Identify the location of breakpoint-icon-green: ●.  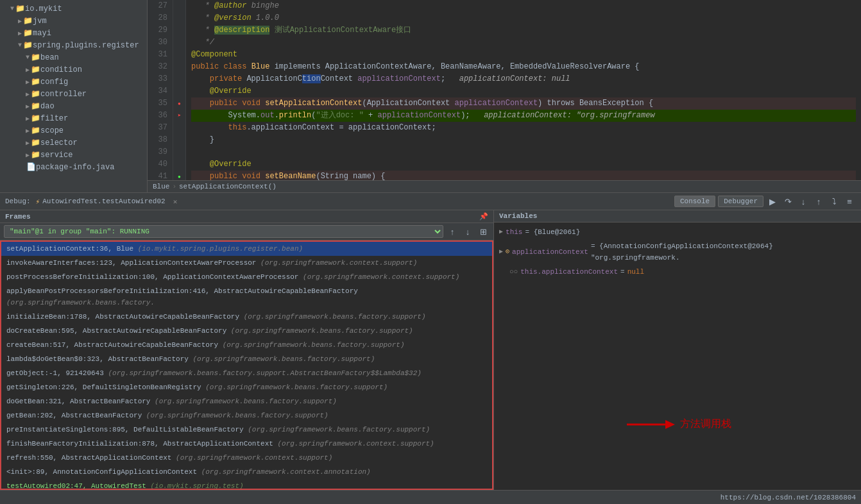
(180, 177).